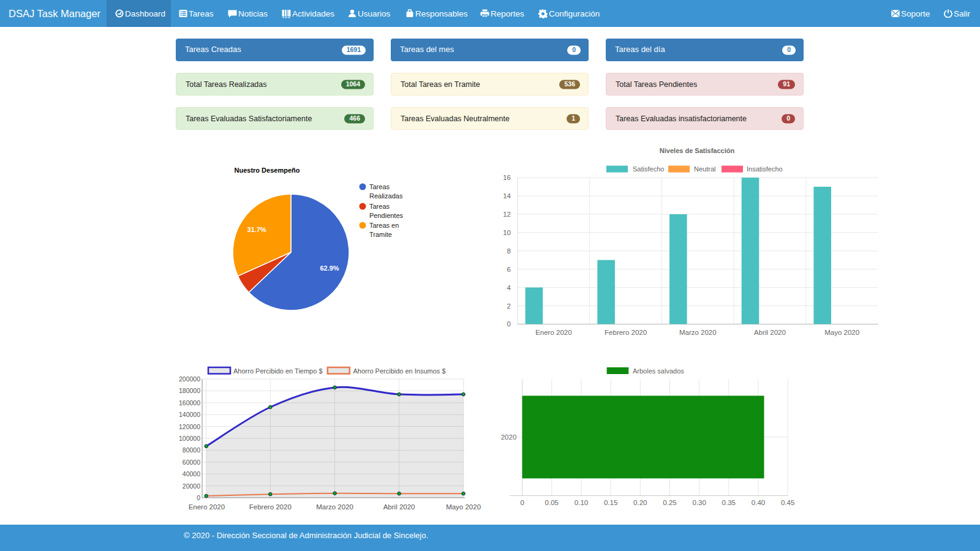  What do you see at coordinates (699, 503) in the screenshot?
I see `svg-text: 0.30` at bounding box center [699, 503].